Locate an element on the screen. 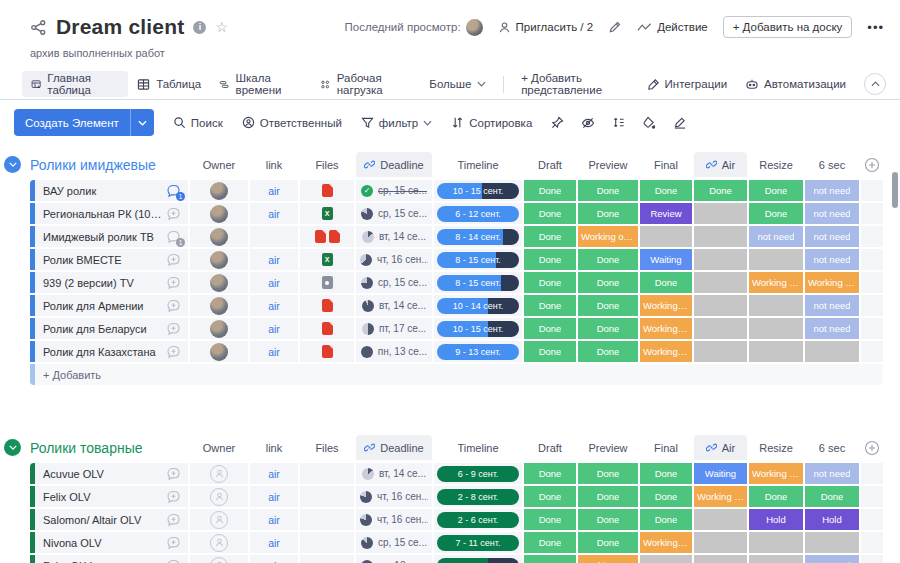  add-view-button: + Добавить представление is located at coordinates (579, 84).